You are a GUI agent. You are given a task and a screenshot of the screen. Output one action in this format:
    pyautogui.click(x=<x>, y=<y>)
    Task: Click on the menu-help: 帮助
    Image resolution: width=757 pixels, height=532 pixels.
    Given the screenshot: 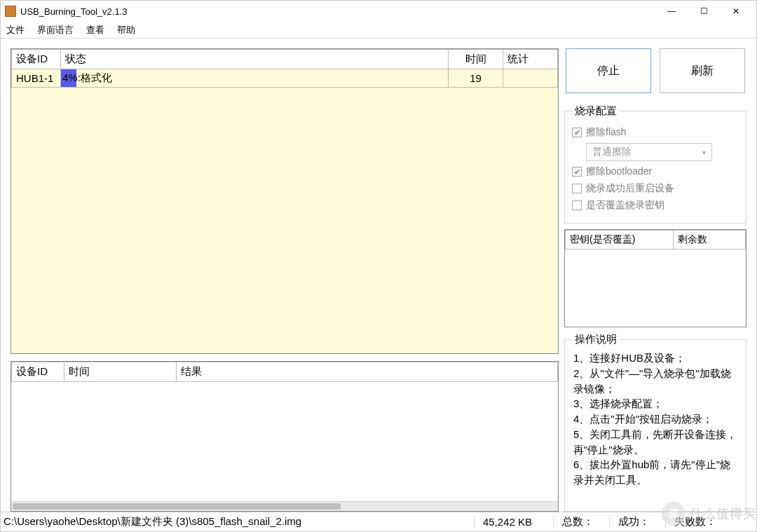 What is the action you would take?
    pyautogui.click(x=126, y=30)
    